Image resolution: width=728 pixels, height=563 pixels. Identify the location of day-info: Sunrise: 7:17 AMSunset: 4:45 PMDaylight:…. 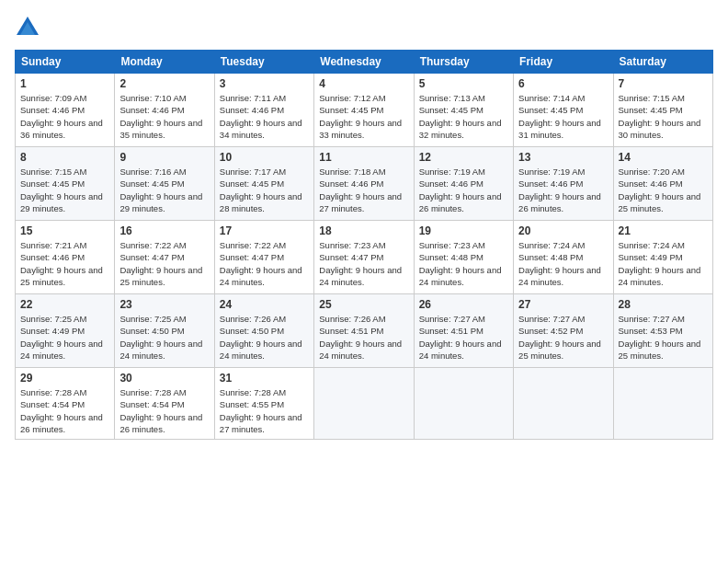
(261, 190).